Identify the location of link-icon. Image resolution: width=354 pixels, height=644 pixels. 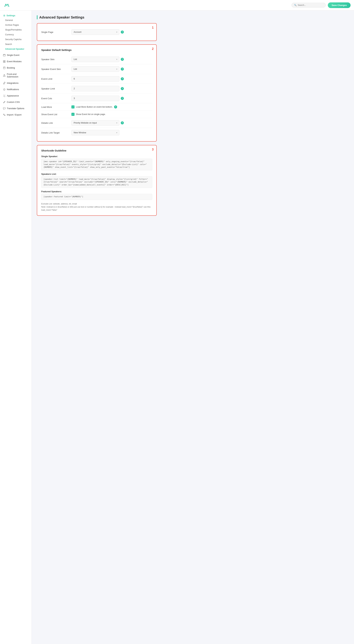
(4, 83).